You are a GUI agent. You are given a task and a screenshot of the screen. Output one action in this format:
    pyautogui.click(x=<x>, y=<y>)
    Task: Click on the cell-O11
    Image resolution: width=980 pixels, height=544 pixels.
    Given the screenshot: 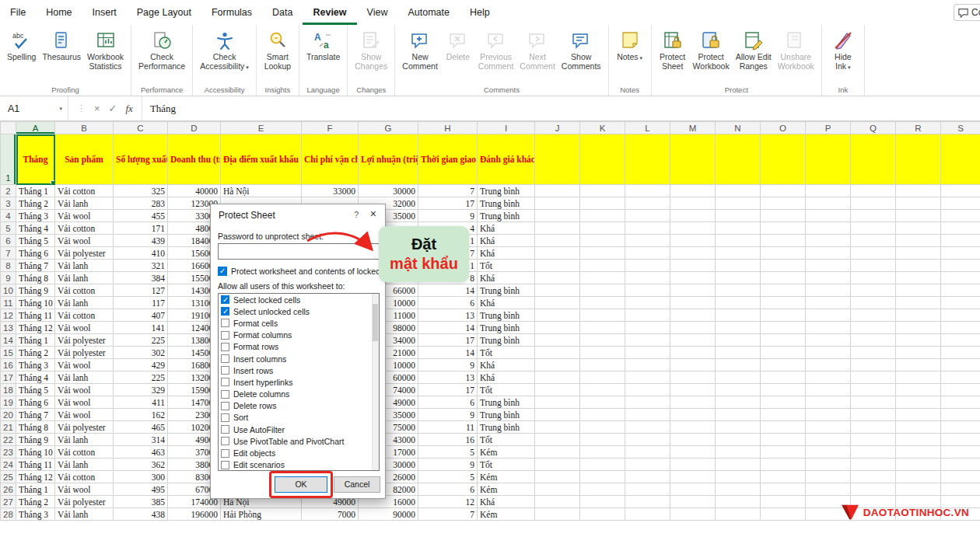 What is the action you would take?
    pyautogui.click(x=783, y=303)
    